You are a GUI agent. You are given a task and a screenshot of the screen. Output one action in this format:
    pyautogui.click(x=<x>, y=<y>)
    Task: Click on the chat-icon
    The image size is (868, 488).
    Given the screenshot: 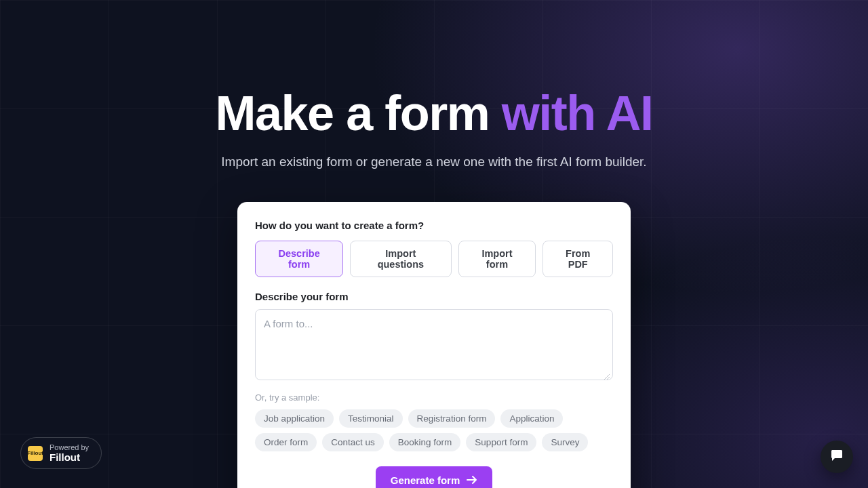 What is the action you would take?
    pyautogui.click(x=837, y=457)
    